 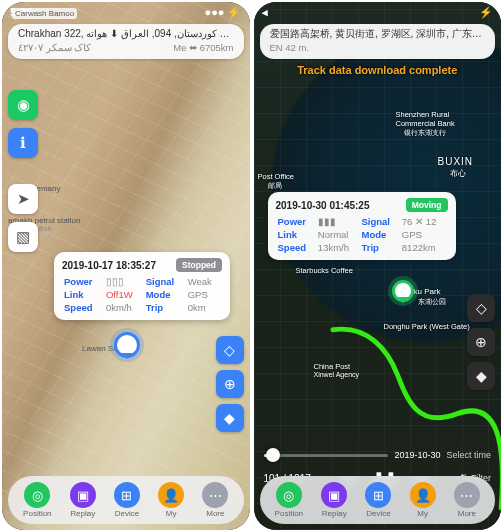 I want to click on locate-button: ◉, so click(x=23, y=105).